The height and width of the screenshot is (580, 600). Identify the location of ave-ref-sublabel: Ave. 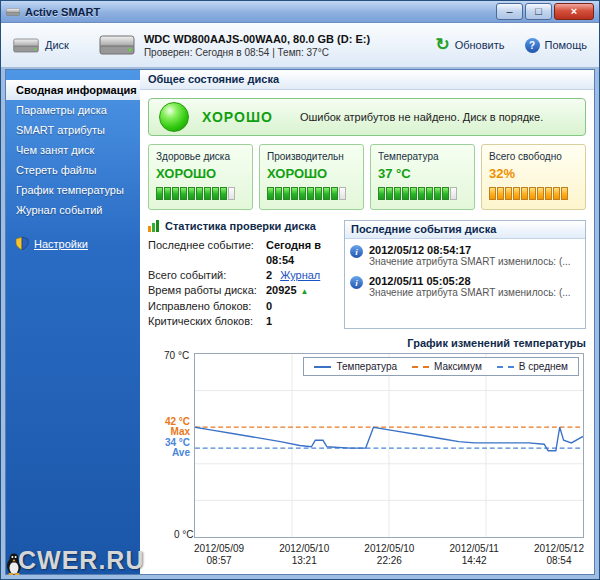
(169, 453).